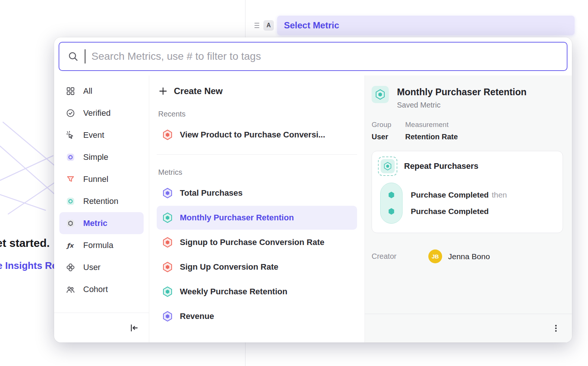 This screenshot has width=588, height=366. Describe the element at coordinates (257, 155) in the screenshot. I see `list-divider` at that location.